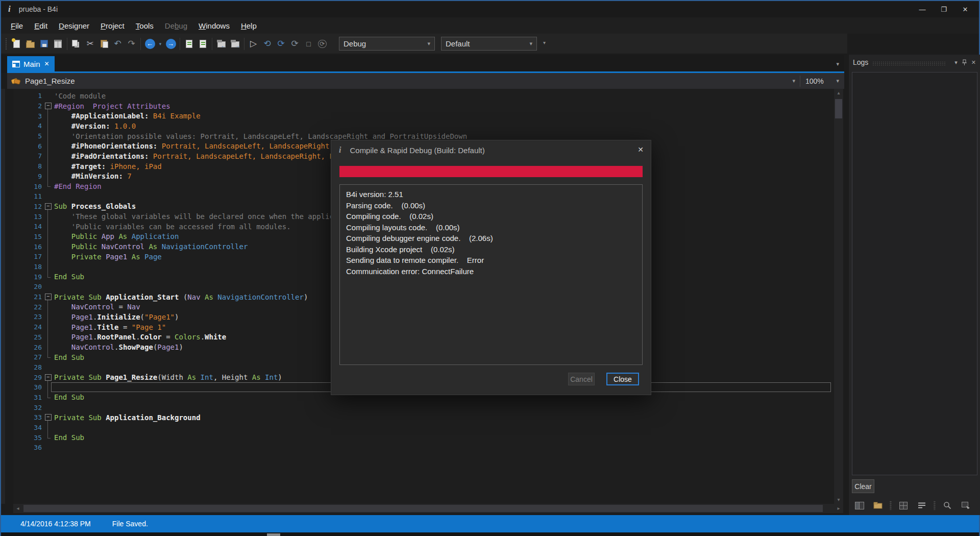 The width and height of the screenshot is (980, 536). What do you see at coordinates (965, 9) in the screenshot?
I see `close-button: ✕` at bounding box center [965, 9].